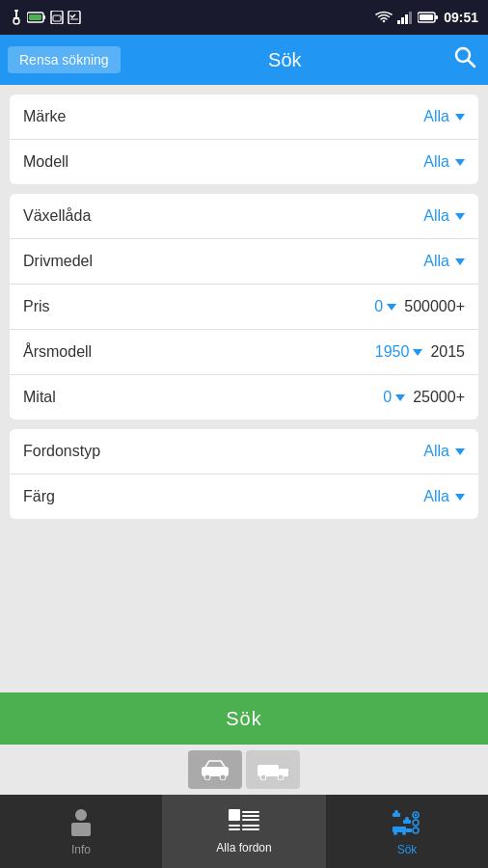 This screenshot has height=868, width=488. Describe the element at coordinates (58, 352) in the screenshot. I see `arsmodell-label: Årsmodell` at that location.